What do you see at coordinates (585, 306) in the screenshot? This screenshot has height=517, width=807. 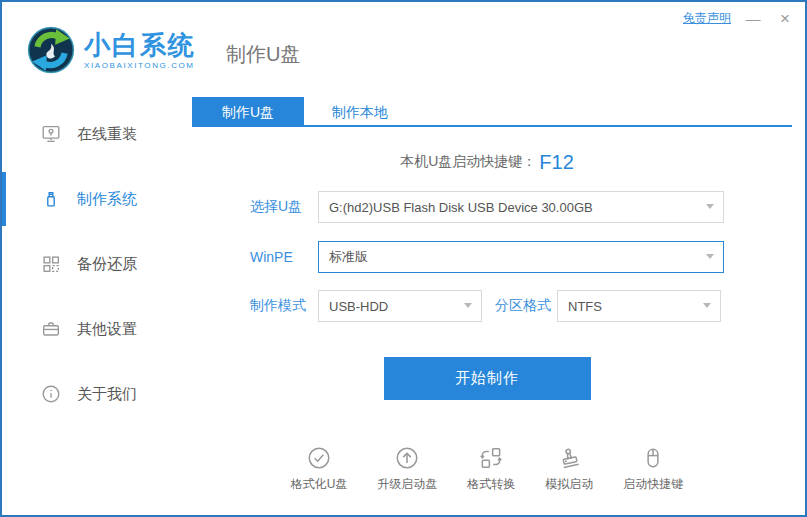 I see `partition-select-value: NTFS` at bounding box center [585, 306].